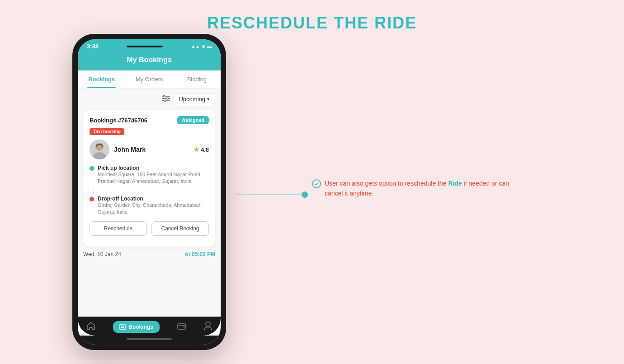 The width and height of the screenshot is (624, 364). What do you see at coordinates (153, 209) in the screenshot?
I see `dropoff-address: Godrej Garden City, Chandkheda, Ahmedaba…` at bounding box center [153, 209].